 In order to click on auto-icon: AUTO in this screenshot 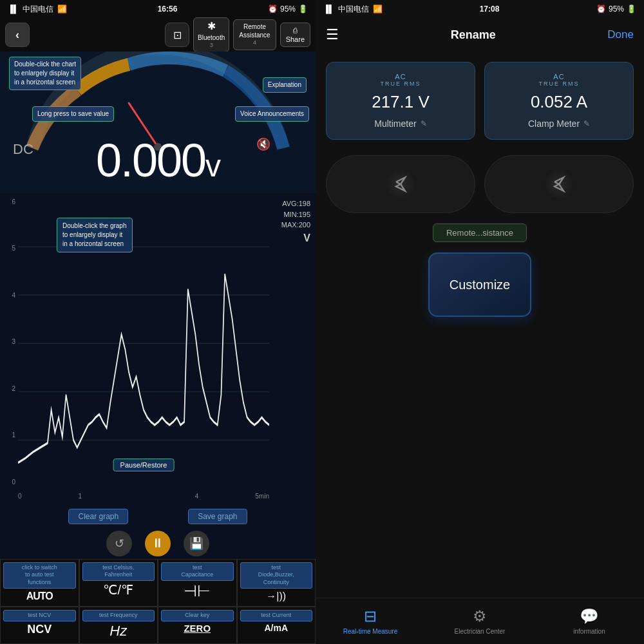, I will do `click(40, 596)`.